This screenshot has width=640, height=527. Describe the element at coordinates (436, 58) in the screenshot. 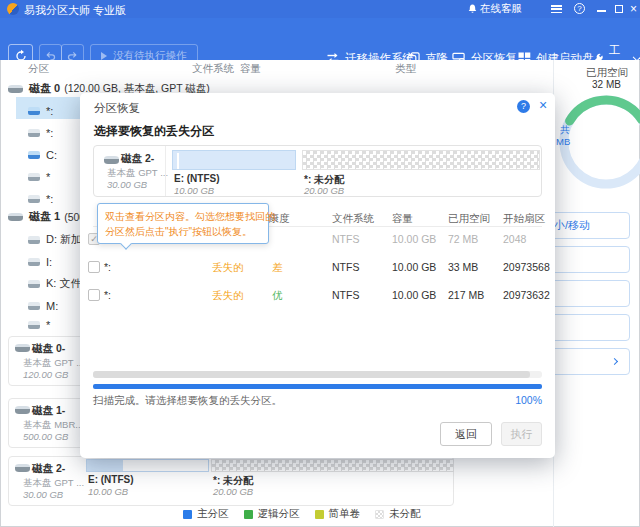

I see `clone-label: 克隆` at that location.